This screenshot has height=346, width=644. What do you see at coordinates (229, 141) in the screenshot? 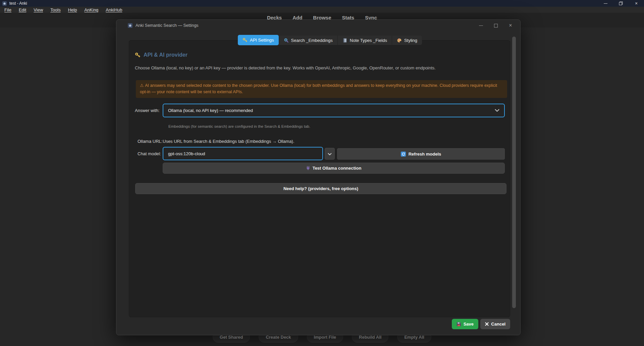
I see `ollama-url-value: Uses URL from Search & Embeddings tab (E…` at bounding box center [229, 141].